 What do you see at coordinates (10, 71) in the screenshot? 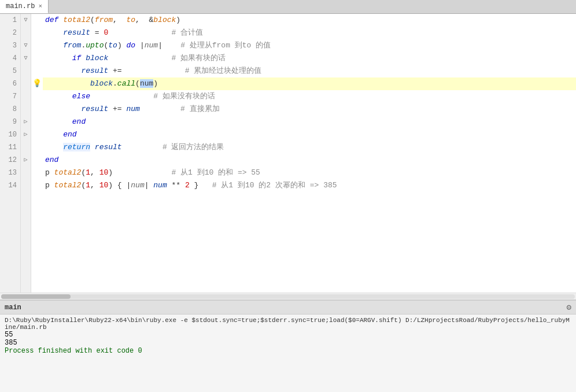
I see `line-number-5: 5` at bounding box center [10, 71].